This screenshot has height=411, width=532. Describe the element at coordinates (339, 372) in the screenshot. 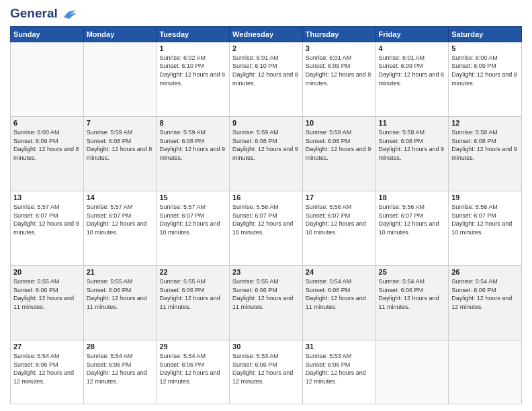

I see `calendar-cell: 31Sunrise: 5:53 AM Sunset: 6:06 PM Dayli…` at that location.